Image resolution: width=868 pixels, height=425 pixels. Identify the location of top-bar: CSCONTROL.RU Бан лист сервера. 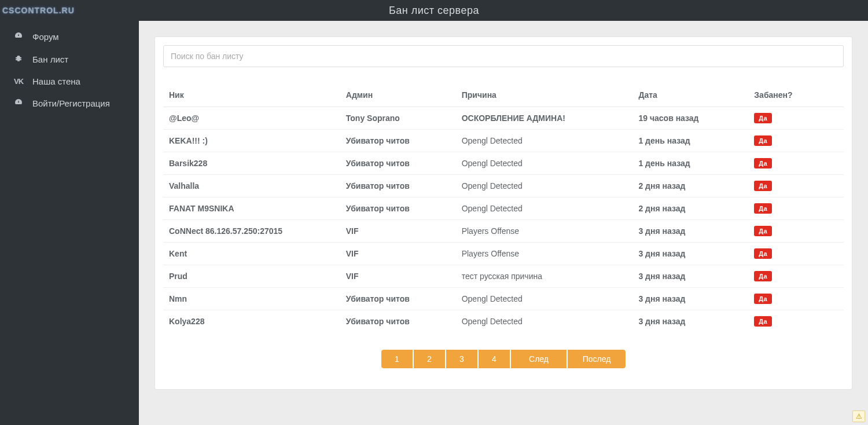
(434, 10).